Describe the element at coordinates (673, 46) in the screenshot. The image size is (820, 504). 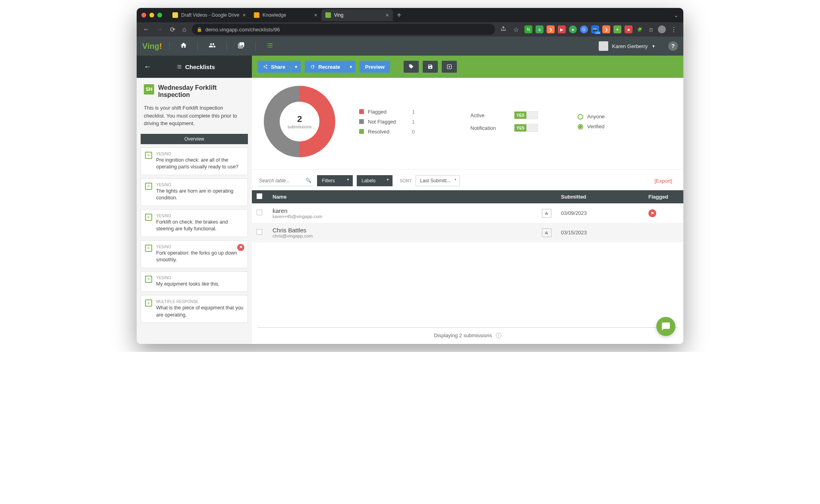
I see `help-button: ?` at that location.